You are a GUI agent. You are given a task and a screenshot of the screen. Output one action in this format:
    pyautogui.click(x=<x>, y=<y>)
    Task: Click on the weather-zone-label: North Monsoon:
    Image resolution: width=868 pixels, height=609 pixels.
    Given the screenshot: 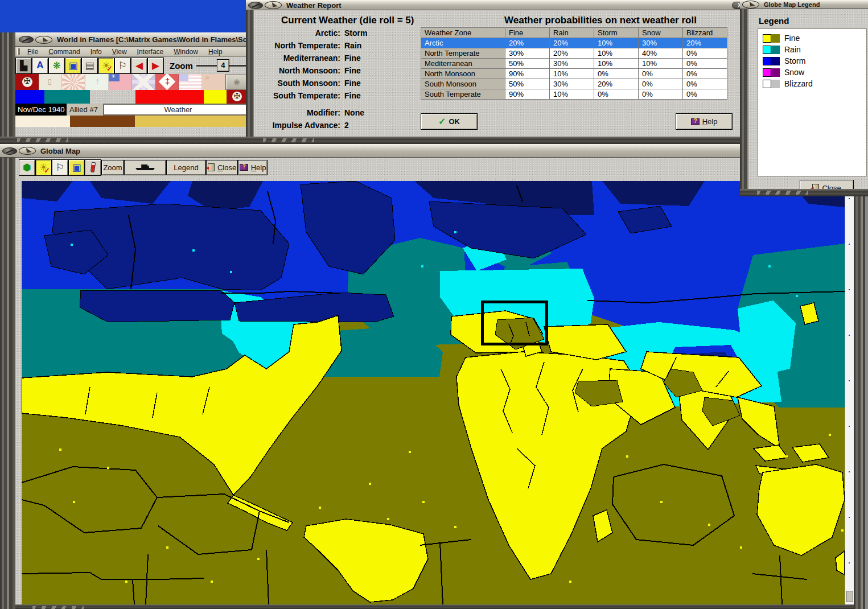 What is the action you would take?
    pyautogui.click(x=297, y=72)
    